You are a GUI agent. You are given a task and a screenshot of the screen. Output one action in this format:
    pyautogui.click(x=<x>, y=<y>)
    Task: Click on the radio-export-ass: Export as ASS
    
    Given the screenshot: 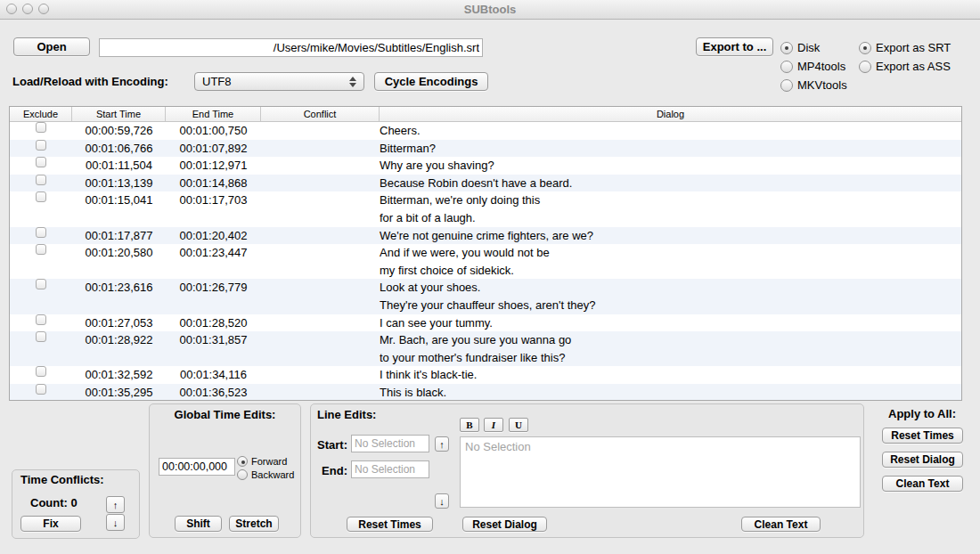 What is the action you would take?
    pyautogui.click(x=905, y=66)
    